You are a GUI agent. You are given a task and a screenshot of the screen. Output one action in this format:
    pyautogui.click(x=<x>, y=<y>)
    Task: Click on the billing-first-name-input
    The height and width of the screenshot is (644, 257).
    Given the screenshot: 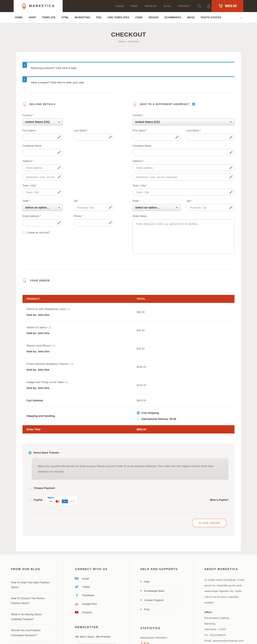 What is the action you would take?
    pyautogui.click(x=42, y=137)
    